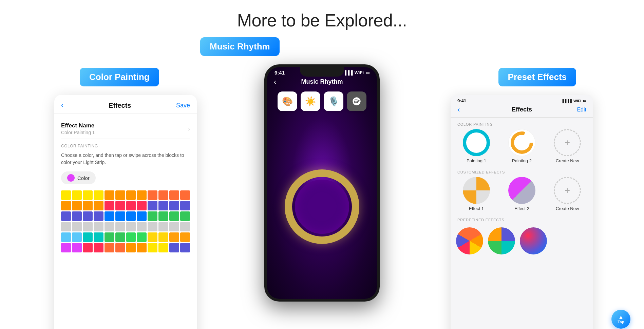  Describe the element at coordinates (470, 241) in the screenshot. I see `predef-effect1` at that location.